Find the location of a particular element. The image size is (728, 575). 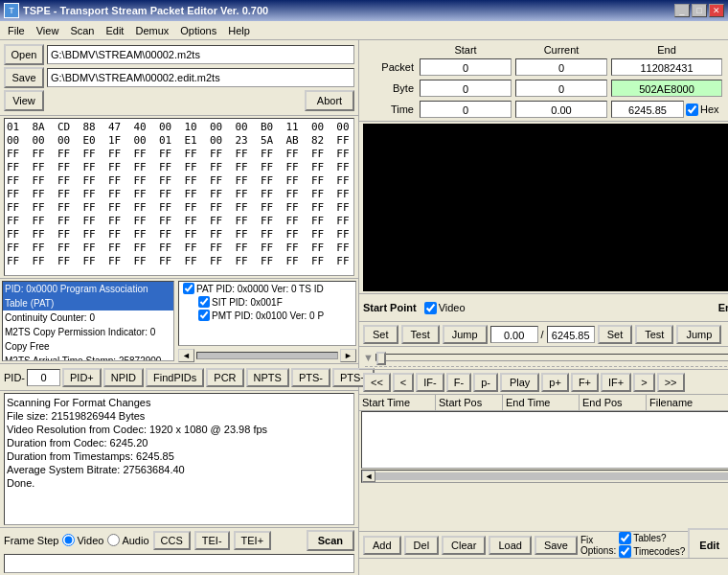

timecodes-check-row: Timecodes? is located at coordinates (651, 552).